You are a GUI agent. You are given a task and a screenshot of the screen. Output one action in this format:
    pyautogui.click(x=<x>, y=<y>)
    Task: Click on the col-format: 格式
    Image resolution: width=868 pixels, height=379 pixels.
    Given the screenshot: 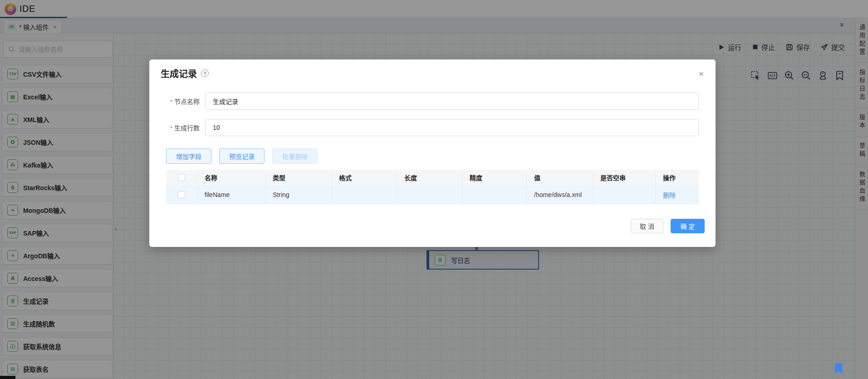 What is the action you would take?
    pyautogui.click(x=364, y=177)
    